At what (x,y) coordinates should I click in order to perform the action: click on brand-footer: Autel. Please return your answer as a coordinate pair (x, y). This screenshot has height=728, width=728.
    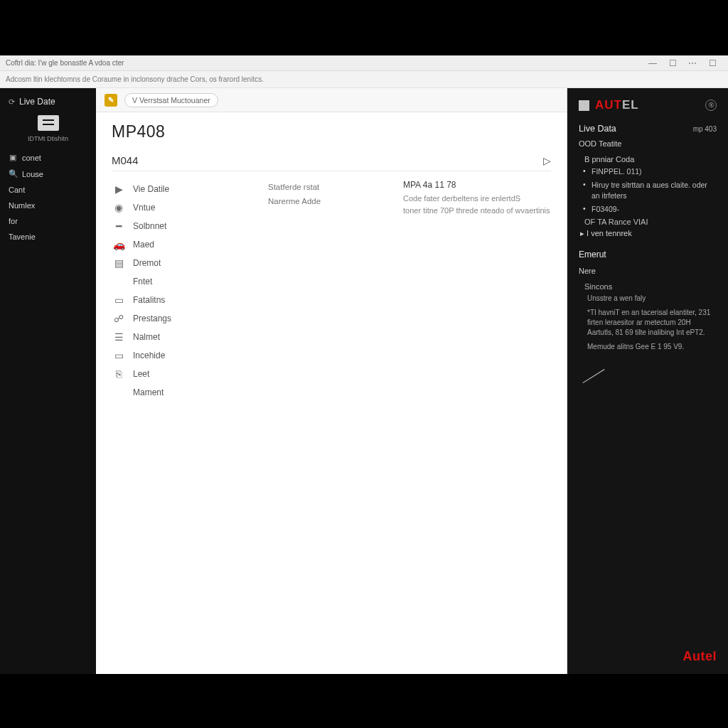
    Looking at the image, I should click on (648, 643).